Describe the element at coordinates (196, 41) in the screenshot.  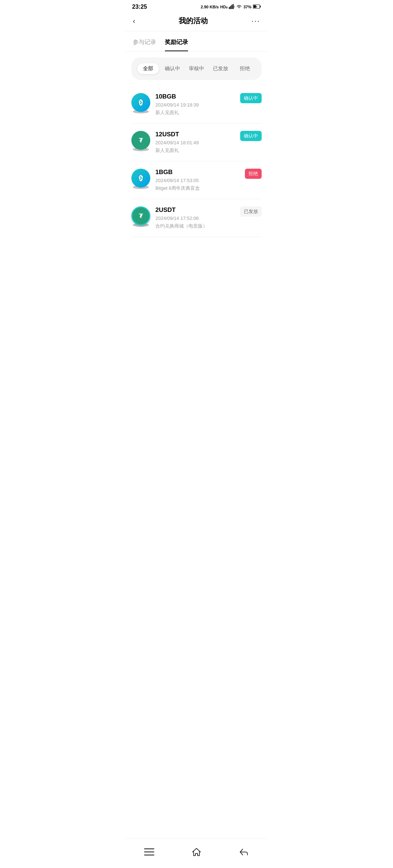
I see `tab-bar: 参与记录 奖励记录` at that location.